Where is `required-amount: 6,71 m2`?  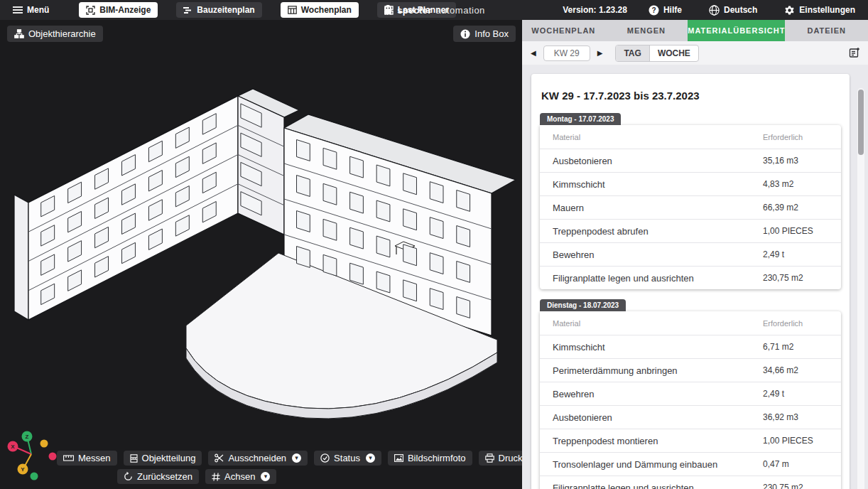
required-amount: 6,71 m2 is located at coordinates (796, 347).